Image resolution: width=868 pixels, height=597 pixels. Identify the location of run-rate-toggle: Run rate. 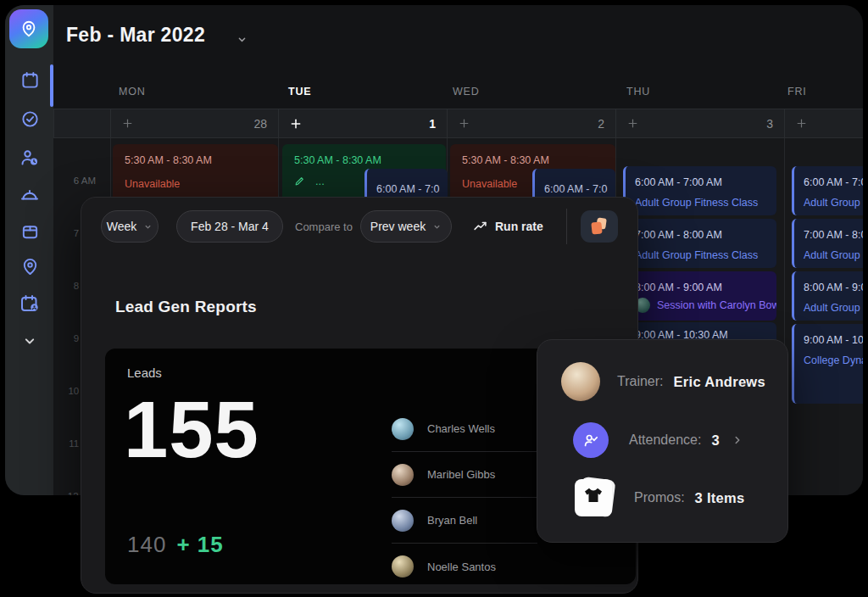
(509, 226).